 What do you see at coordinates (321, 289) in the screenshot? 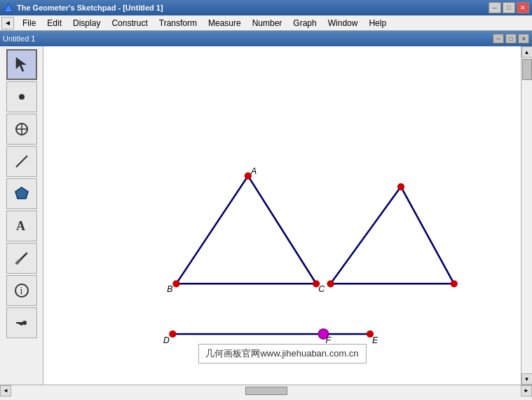
I see `label-C: C` at bounding box center [321, 289].